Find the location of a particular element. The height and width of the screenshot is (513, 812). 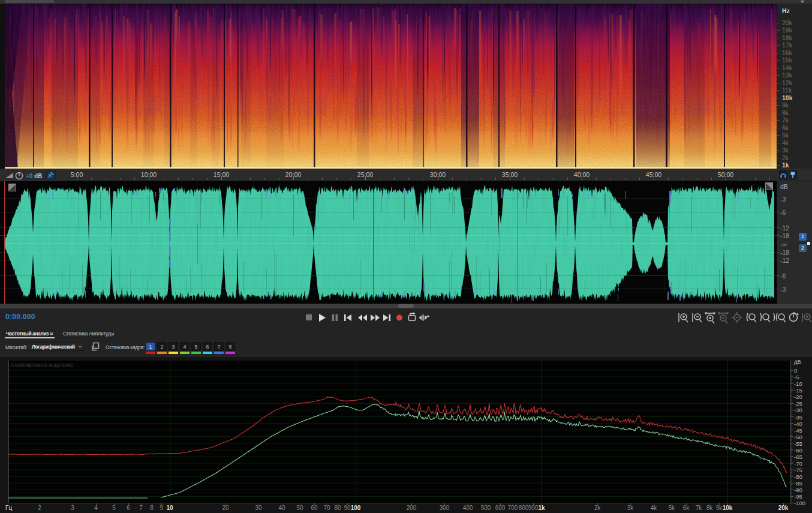

svg-text: +0 is located at coordinates (29, 176).